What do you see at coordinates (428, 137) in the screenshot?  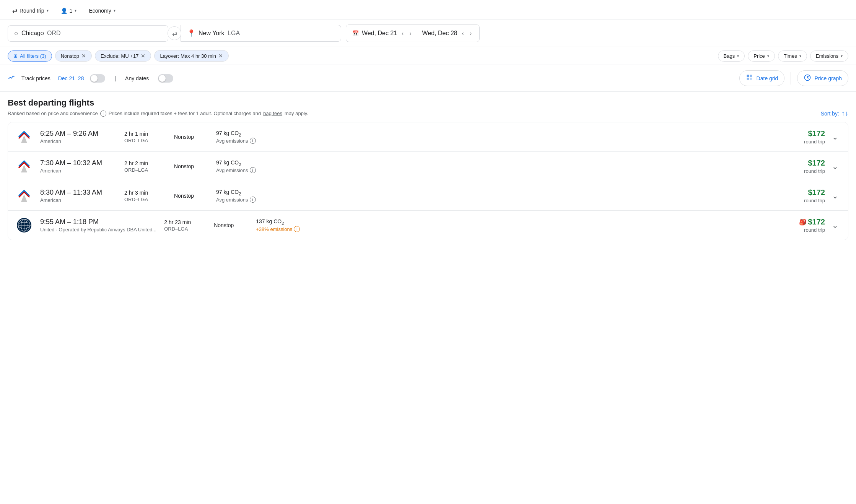 I see `flight-row: 6:25 AM – 9:26 AM American 2 hr 1 min OR…` at bounding box center [428, 137].